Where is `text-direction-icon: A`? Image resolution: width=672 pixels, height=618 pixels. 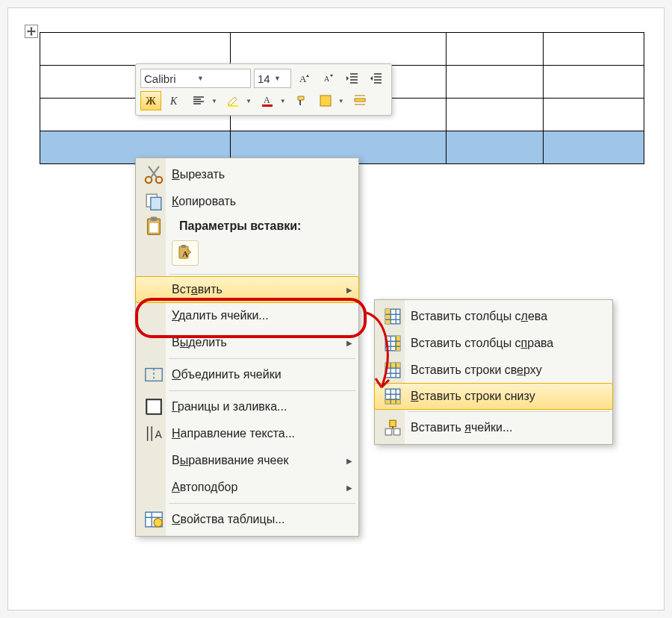
text-direction-icon: A is located at coordinates (154, 434).